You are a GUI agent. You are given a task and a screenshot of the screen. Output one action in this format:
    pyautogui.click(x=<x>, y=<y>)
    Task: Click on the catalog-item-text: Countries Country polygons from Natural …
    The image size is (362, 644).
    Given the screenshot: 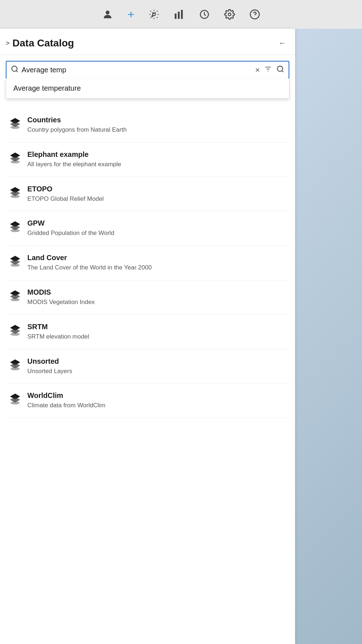 What is the action you would take?
    pyautogui.click(x=157, y=125)
    